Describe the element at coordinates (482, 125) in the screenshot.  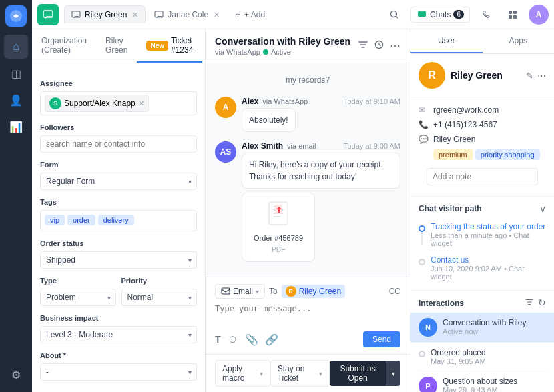
I see `phone-row: 📞 +1 (415)123-4567` at that location.